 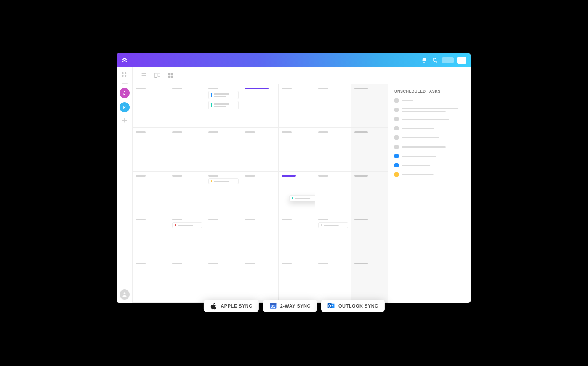 I want to click on task-card-stripe, so click(x=292, y=198).